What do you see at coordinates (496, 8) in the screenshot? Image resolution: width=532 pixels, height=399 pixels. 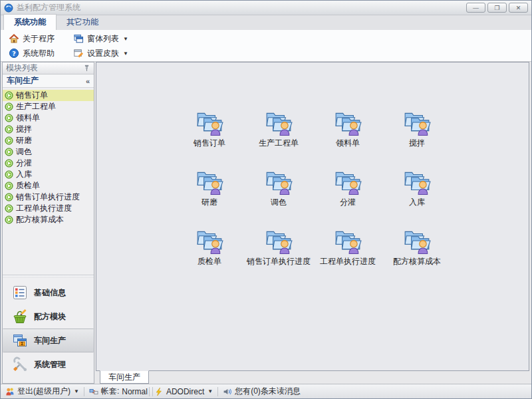 I see `window-controls: — ❐ ✕` at bounding box center [496, 8].